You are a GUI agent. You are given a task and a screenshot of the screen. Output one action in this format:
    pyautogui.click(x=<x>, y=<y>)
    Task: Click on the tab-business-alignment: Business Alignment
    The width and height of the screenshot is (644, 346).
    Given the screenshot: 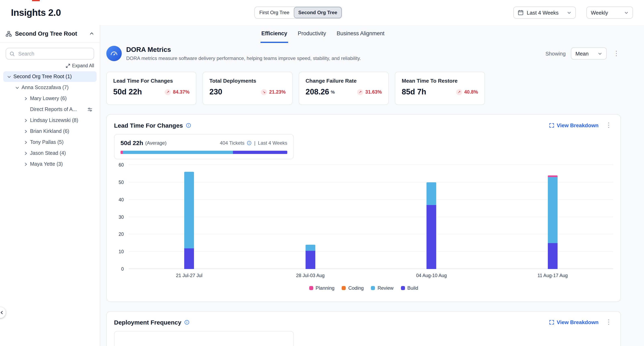 What is the action you would take?
    pyautogui.click(x=360, y=34)
    